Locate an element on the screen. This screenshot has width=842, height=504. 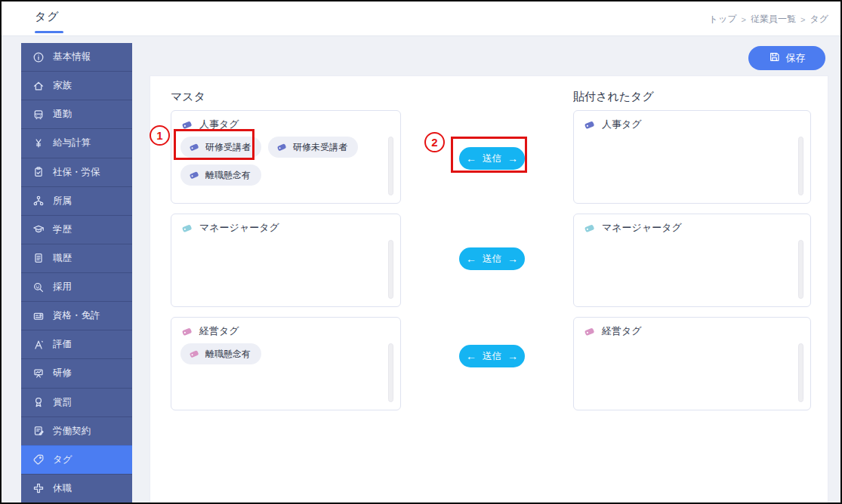
org-chart-icon is located at coordinates (39, 201).